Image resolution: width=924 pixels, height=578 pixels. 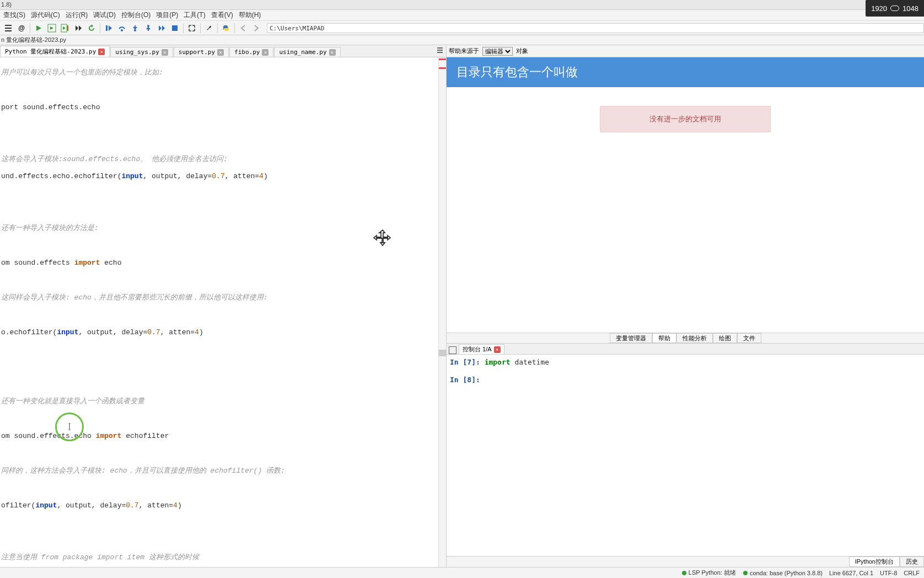 What do you see at coordinates (39, 28) in the screenshot?
I see `run-icon` at bounding box center [39, 28].